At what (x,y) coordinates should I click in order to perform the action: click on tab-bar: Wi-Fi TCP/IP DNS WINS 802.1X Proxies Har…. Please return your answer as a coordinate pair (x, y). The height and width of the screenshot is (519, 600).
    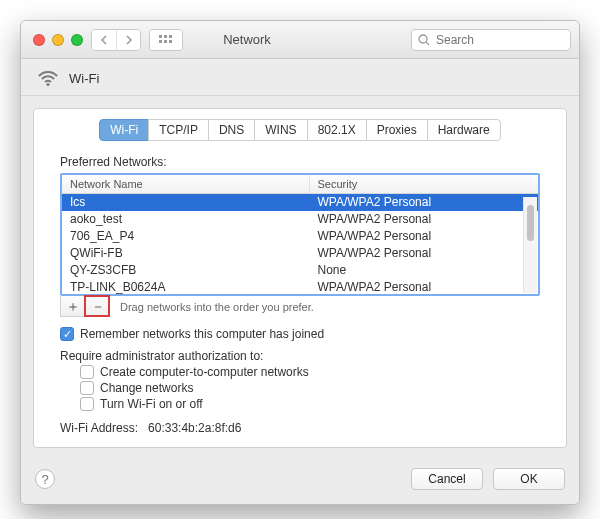
    Looking at the image, I should click on (300, 130).